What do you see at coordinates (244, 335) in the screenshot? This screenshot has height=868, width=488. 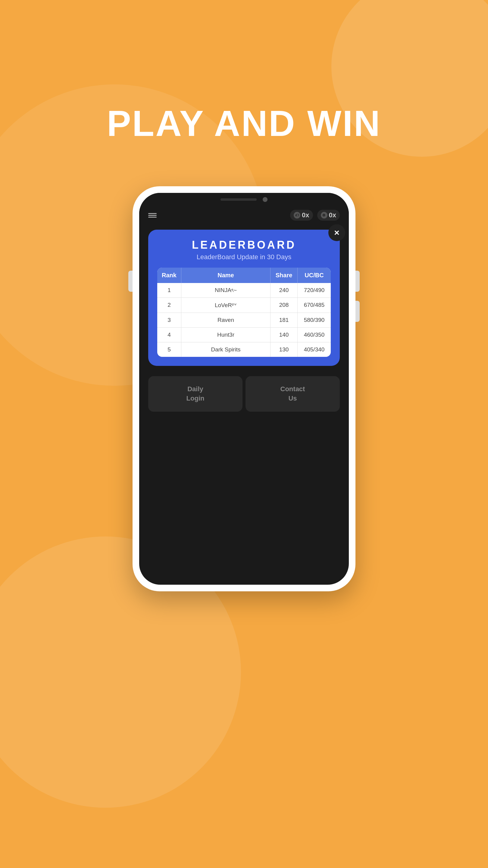 I see `table-row: 4 Hunt3r 140 460/350` at bounding box center [244, 335].